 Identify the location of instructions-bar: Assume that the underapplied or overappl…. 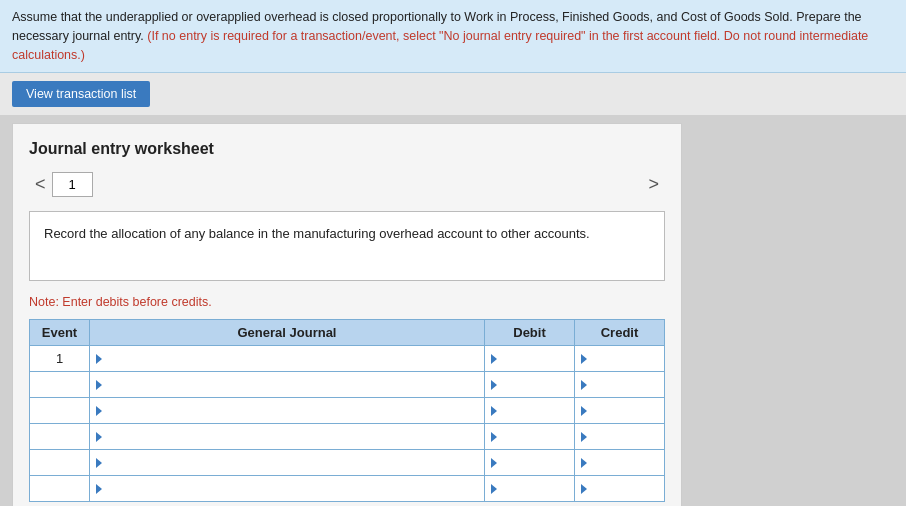
(453, 36).